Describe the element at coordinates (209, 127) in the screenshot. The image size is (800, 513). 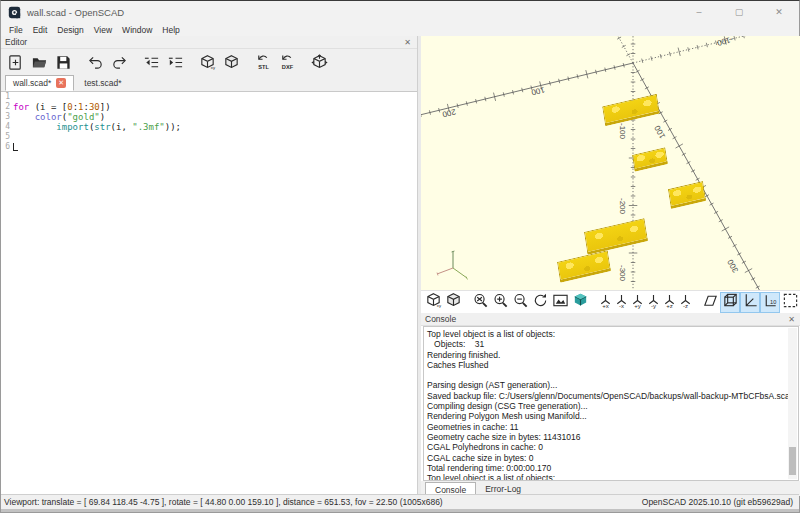
I see `code-line: 4 import(str(i, ".3mf"));` at that location.